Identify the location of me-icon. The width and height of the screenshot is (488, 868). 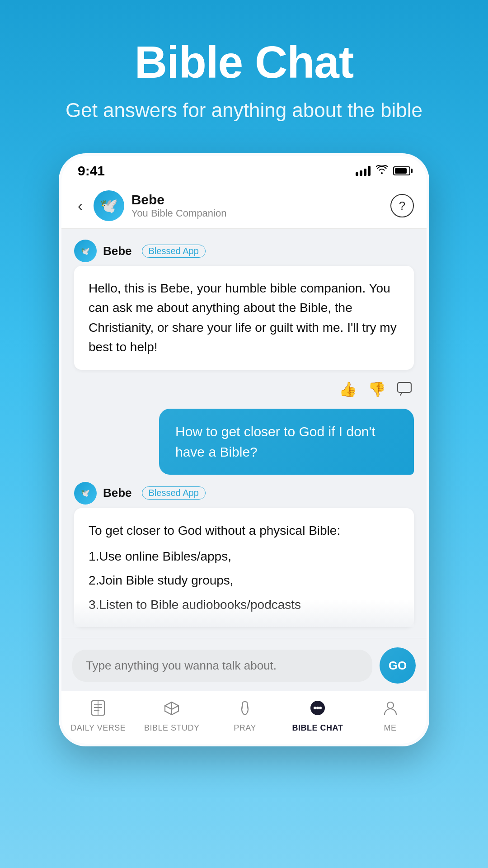
(390, 710).